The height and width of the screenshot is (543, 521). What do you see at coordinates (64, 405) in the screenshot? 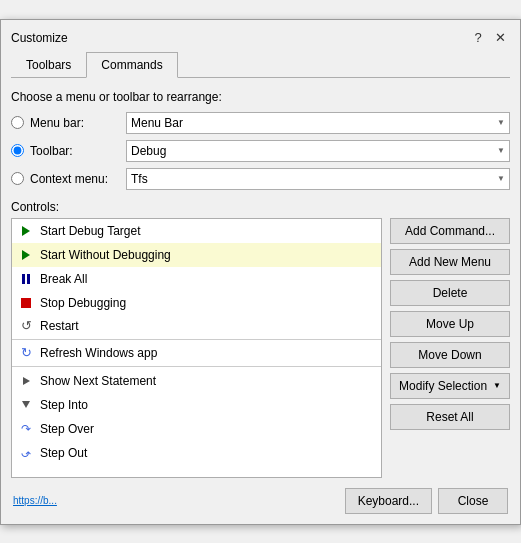
I see `item-label: Step Into` at bounding box center [64, 405].